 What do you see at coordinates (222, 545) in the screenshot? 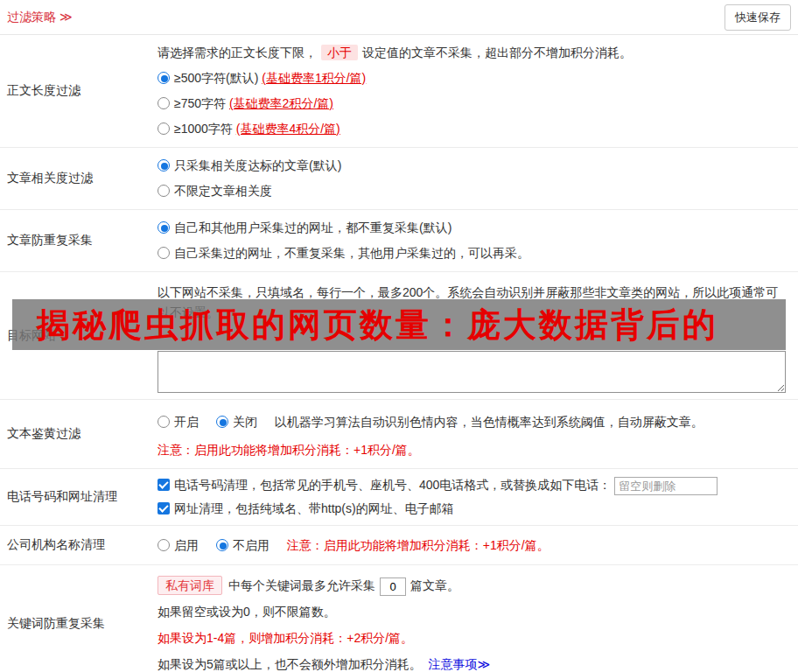
I see `radio-company-off` at bounding box center [222, 545].